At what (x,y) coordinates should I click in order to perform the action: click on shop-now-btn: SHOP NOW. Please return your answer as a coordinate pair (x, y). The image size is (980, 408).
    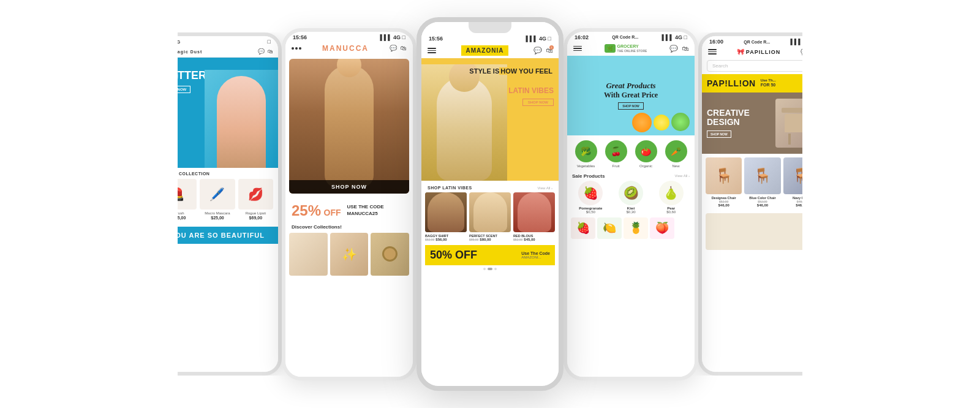
    Looking at the image, I should click on (538, 102).